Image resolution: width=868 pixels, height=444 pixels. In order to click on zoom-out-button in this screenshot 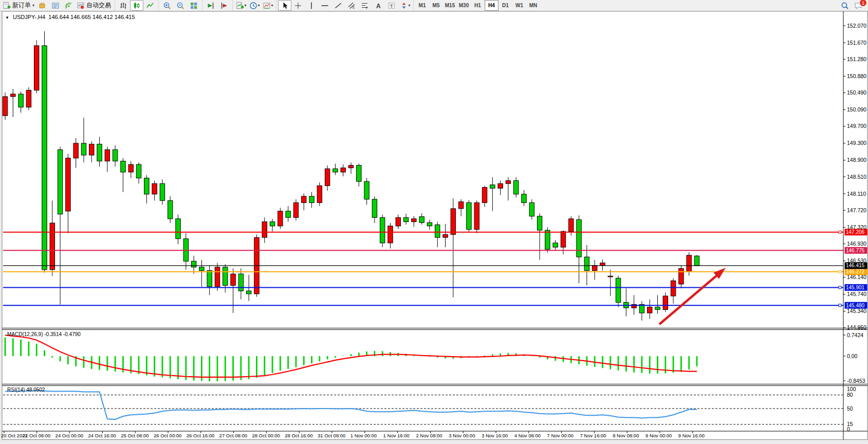, I will do `click(180, 5)`.